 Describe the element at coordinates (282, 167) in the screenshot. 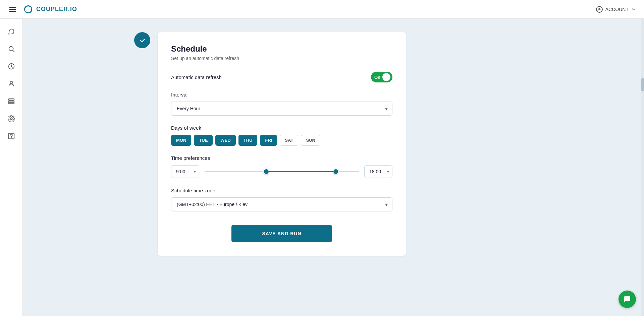

I see `time-section: Time preferences 9:00 8:00 7:00 10:00 ▾` at that location.